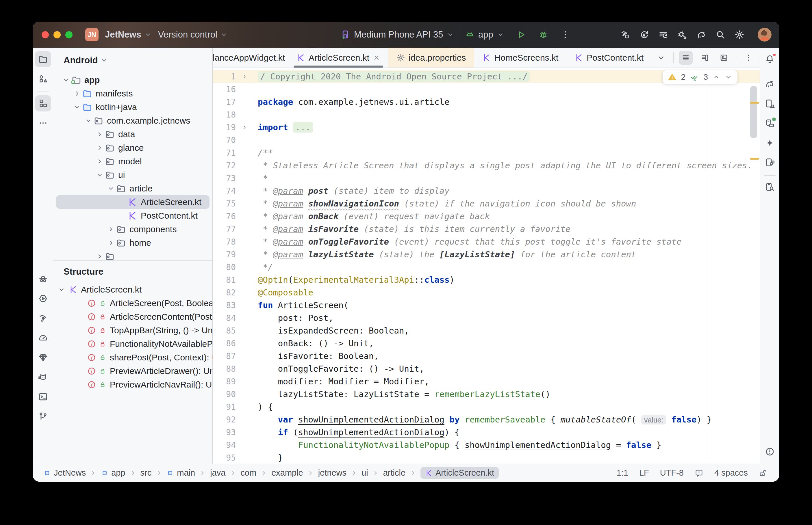 The image size is (812, 525). What do you see at coordinates (520, 58) in the screenshot?
I see `tab-HomeScreens.kt: HomeScreens.kt` at bounding box center [520, 58].